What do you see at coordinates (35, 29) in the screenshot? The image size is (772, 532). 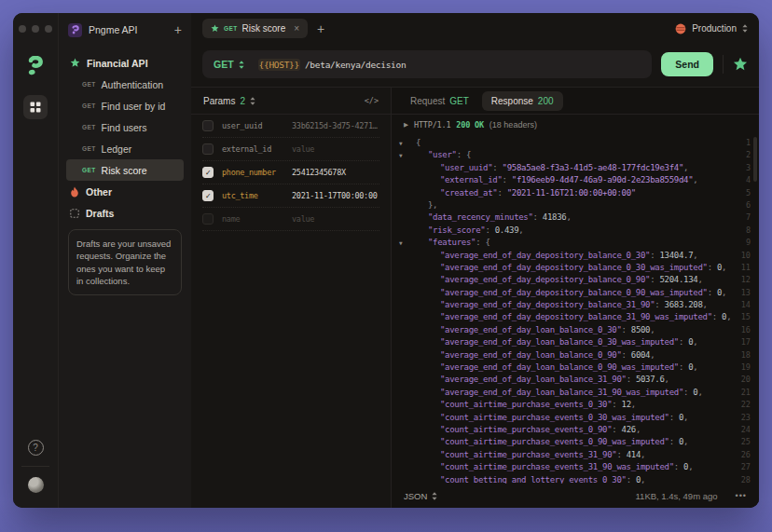 I see `window-controls` at bounding box center [35, 29].